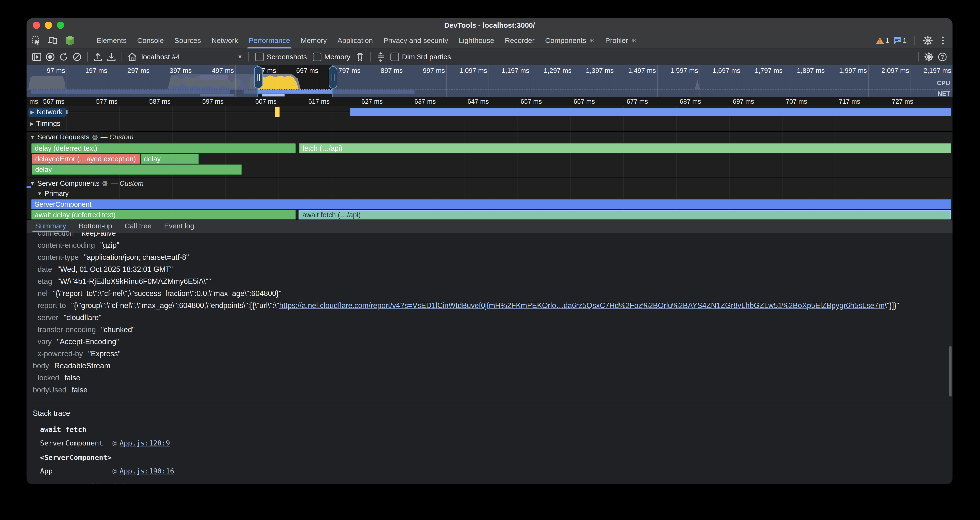 The image size is (980, 520). What do you see at coordinates (54, 102) in the screenshot?
I see `ruler-tick-label: 567 ms` at bounding box center [54, 102].